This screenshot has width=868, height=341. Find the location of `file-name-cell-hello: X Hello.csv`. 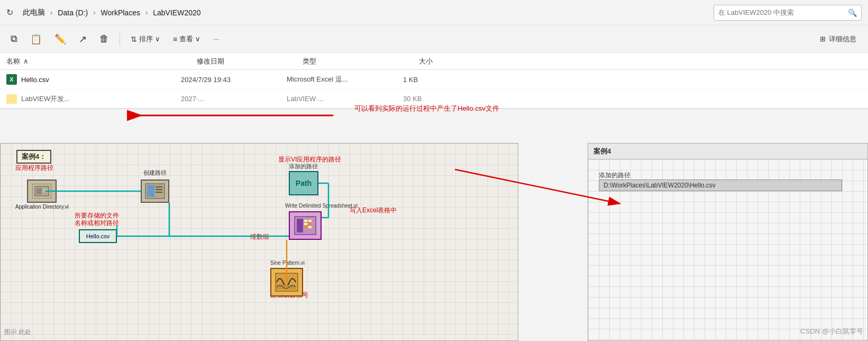

file-name-cell-hello: X Hello.csv is located at coordinates (94, 79).